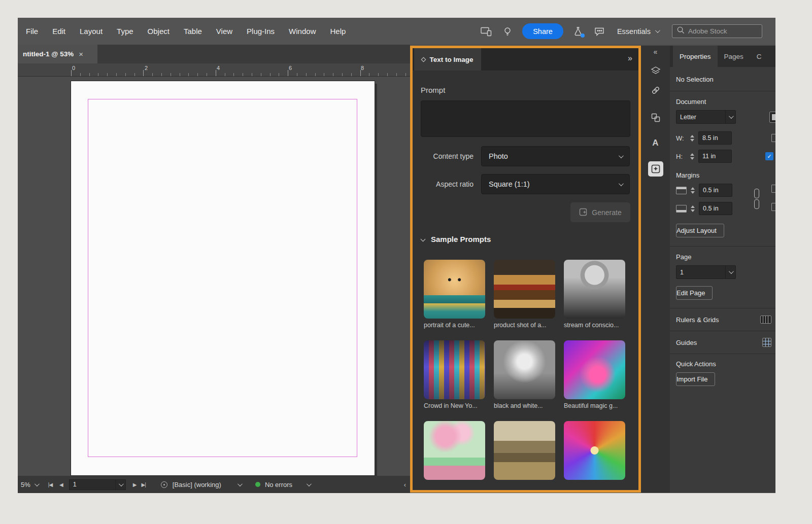 This screenshot has width=812, height=524. Describe the element at coordinates (135, 485) in the screenshot. I see `next-page-button: ▶` at that location.